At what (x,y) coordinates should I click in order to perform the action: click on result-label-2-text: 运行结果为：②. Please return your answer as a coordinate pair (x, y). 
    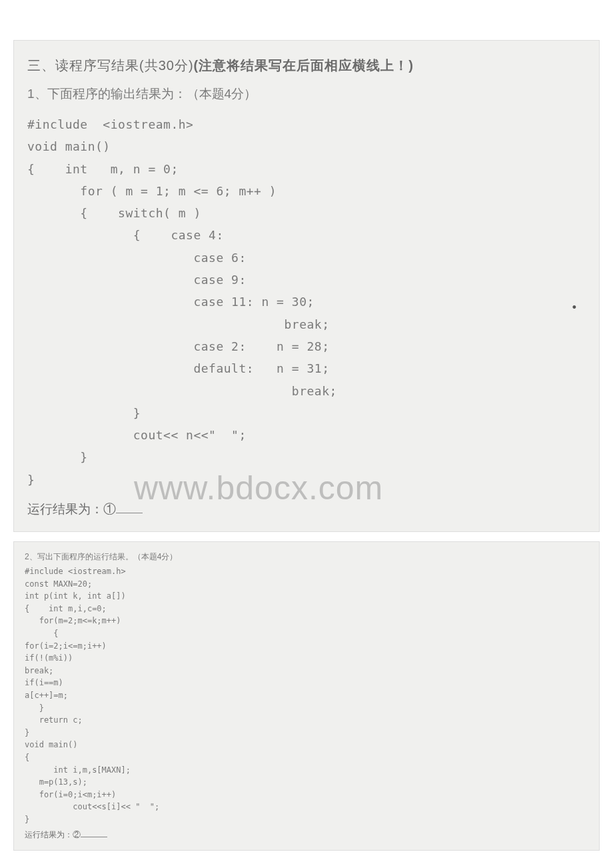
    Looking at the image, I should click on (53, 835).